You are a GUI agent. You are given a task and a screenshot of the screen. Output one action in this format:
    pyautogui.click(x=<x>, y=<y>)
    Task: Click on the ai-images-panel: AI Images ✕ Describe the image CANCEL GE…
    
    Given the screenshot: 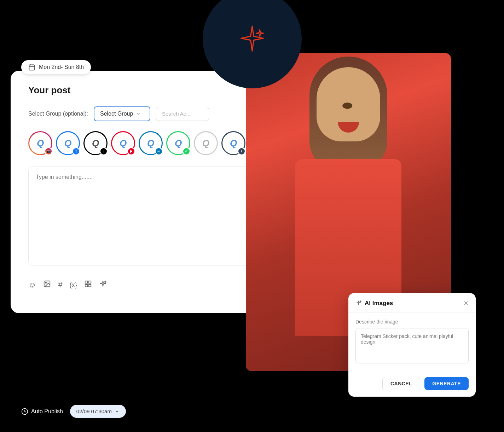 What is the action you would take?
    pyautogui.click(x=412, y=345)
    